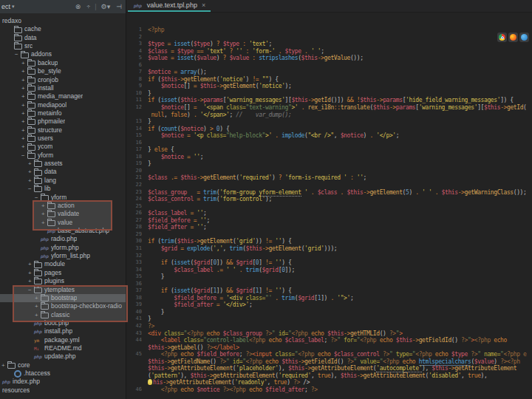 This screenshot has width=532, height=399. What do you see at coordinates (63, 71) in the screenshot?
I see `tree-item-be-style: +be_style` at bounding box center [63, 71].